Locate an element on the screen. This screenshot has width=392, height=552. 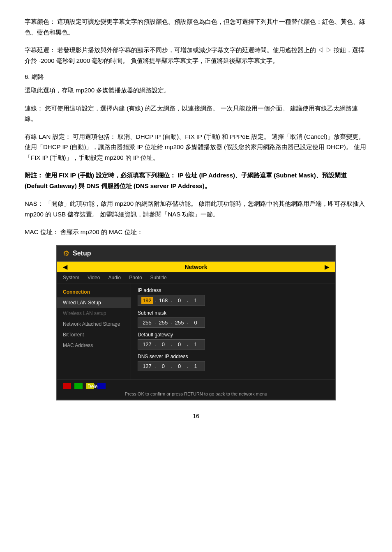
dns-seg-2: 0 is located at coordinates (163, 366).